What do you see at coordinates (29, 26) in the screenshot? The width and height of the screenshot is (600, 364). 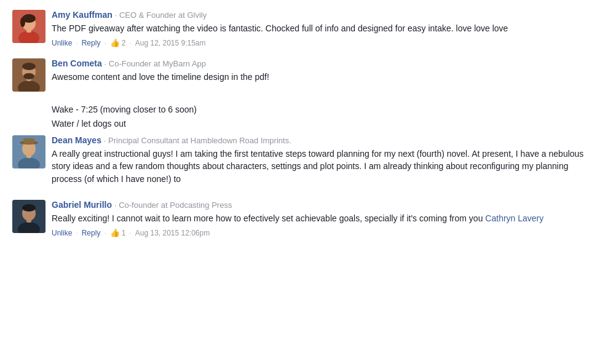 I see `avatar-amy` at bounding box center [29, 26].